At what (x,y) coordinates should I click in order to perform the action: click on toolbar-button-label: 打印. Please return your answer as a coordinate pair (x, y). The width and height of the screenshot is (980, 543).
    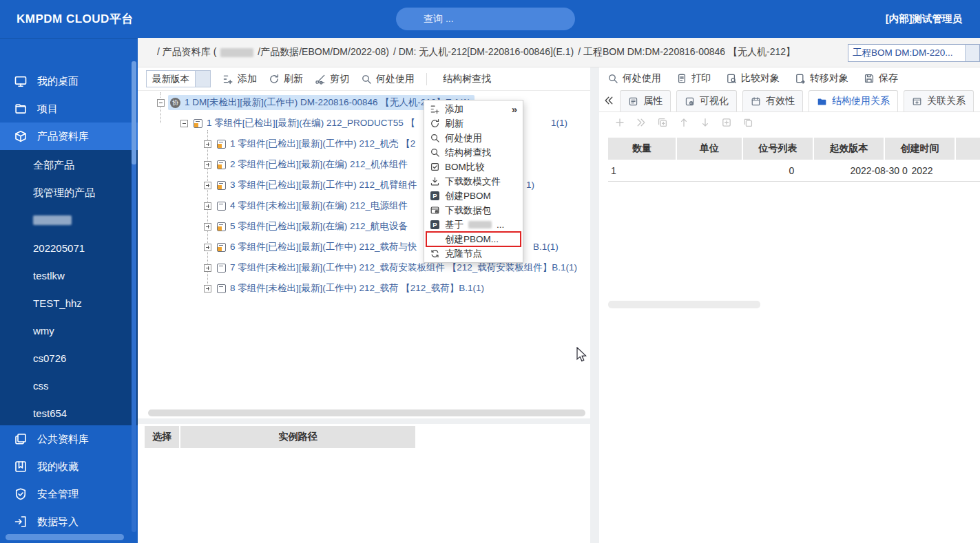
    Looking at the image, I should click on (701, 78).